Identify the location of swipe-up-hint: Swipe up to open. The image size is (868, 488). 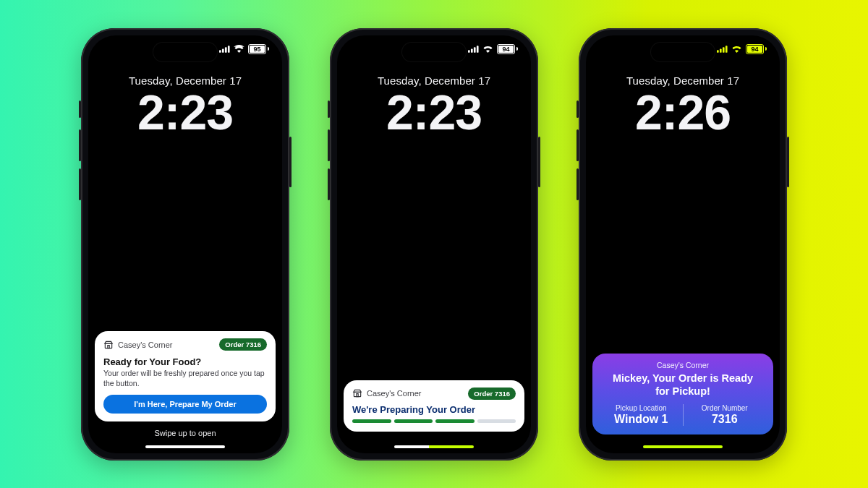
(185, 433).